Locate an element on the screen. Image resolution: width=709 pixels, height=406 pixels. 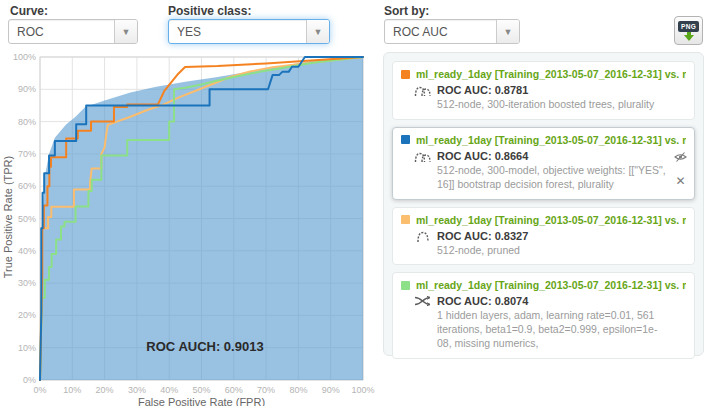
model-description: 512-node, pruned is located at coordinates (544, 251).